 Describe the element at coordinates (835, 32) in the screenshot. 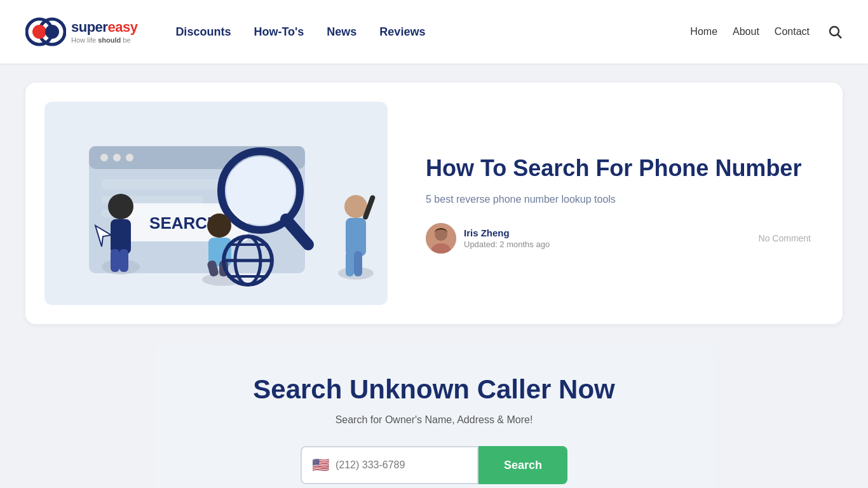

I see `search-icon` at that location.